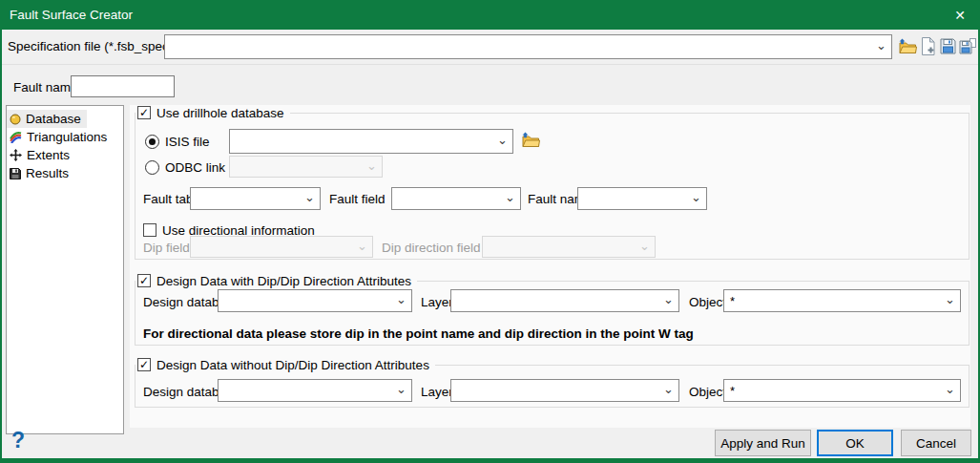  I want to click on fault-field-label: Fault field, so click(357, 199).